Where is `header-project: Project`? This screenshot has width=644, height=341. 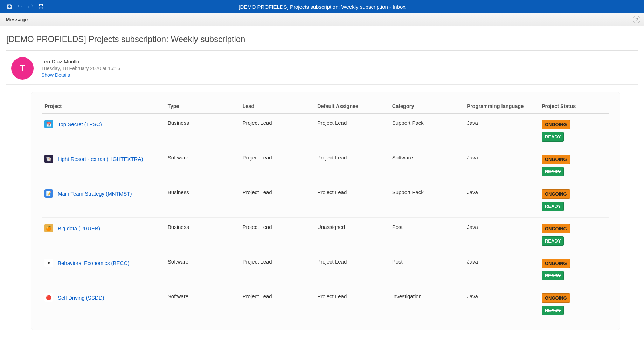 header-project: Project is located at coordinates (103, 107).